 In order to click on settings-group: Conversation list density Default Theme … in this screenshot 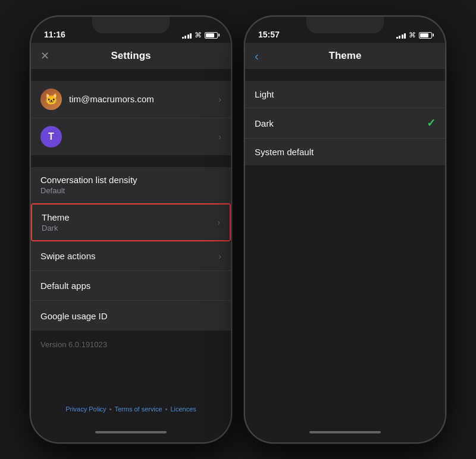, I will do `click(131, 249)`.